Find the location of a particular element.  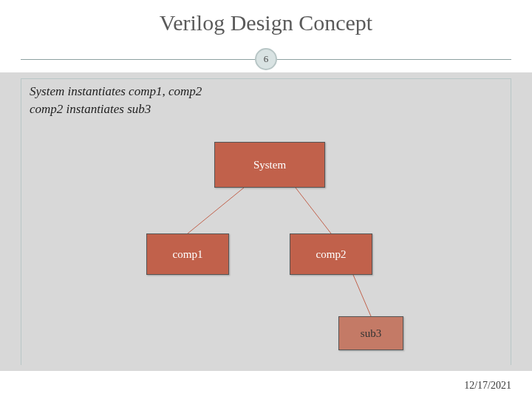

node-comp2: comp2 is located at coordinates (331, 254).